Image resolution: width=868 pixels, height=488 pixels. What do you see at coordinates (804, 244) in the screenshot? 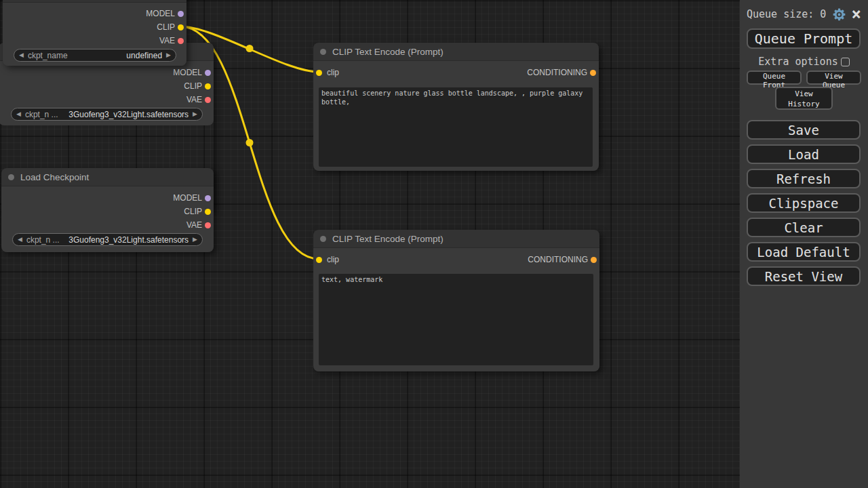
I see `comfy-menu-panel: Queue size: 0 × Queue Prompt Extra optio…` at bounding box center [804, 244].